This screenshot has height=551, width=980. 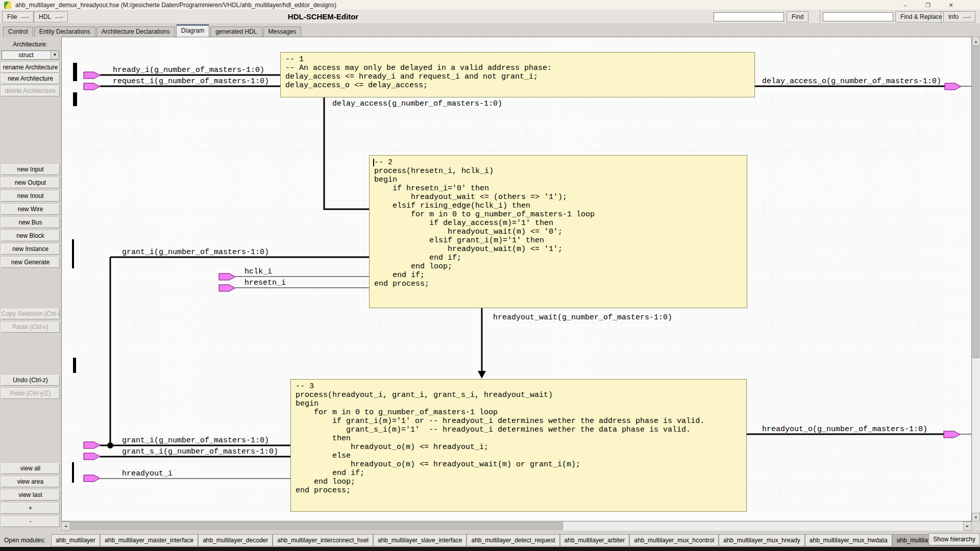 I want to click on signal-label-hready_i: hready_i(g_number_of_masters-1:0), so click(x=189, y=70).